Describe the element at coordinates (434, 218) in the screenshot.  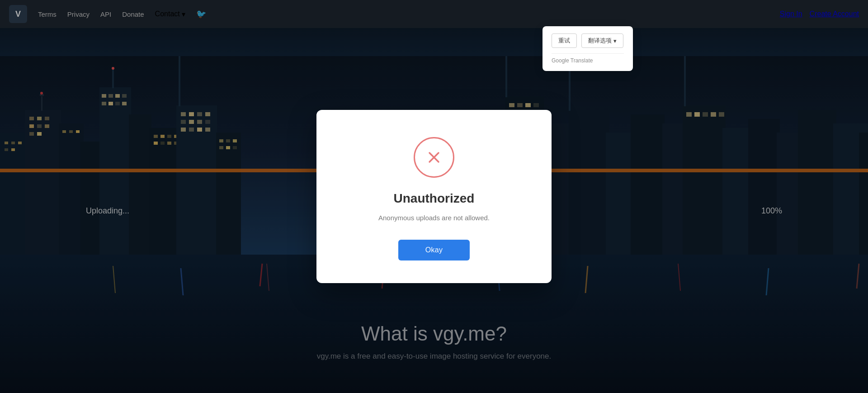
I see `modal-message: Anonymous uploads are not allowed.` at that location.